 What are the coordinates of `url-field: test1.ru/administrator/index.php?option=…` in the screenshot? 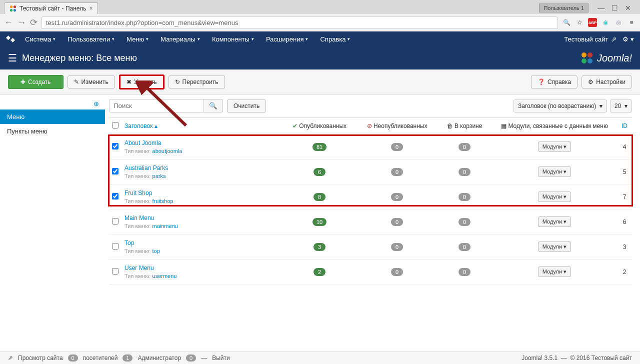 It's located at (300, 23).